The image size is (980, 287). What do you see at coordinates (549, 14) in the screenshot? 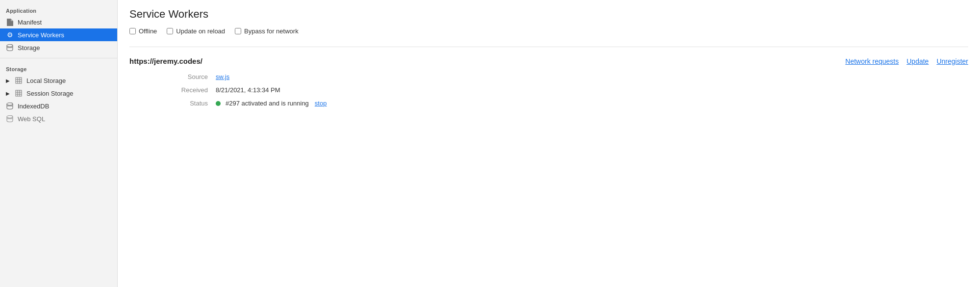
I see `page-title: Service Workers` at bounding box center [549, 14].